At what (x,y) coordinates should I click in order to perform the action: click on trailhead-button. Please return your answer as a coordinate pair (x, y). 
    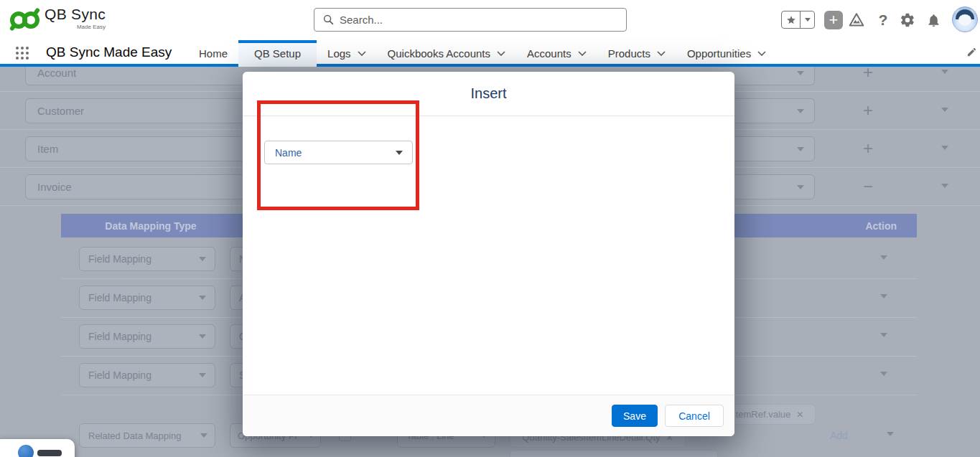
    Looking at the image, I should click on (857, 20).